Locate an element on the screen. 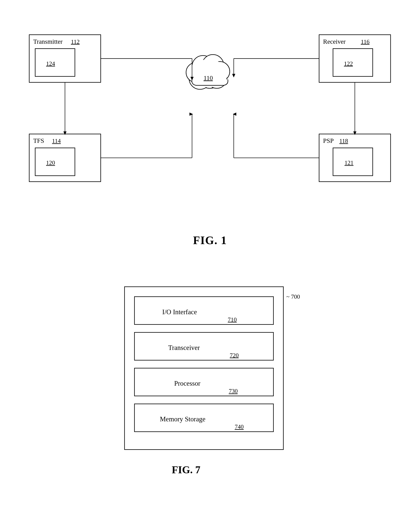 This screenshot has height=525, width=420. svg-text: 114 is located at coordinates (56, 141).